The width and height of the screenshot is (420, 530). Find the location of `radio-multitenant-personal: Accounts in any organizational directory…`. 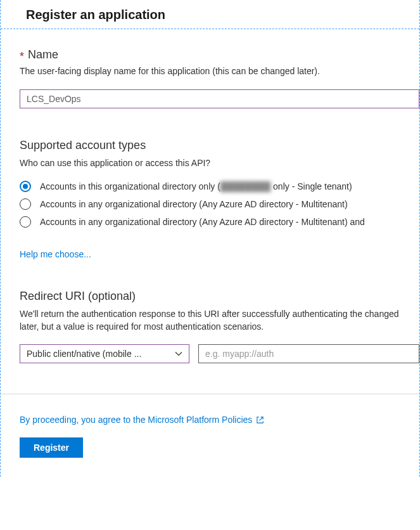

radio-multitenant-personal: Accounts in any organizational directory… is located at coordinates (219, 222).